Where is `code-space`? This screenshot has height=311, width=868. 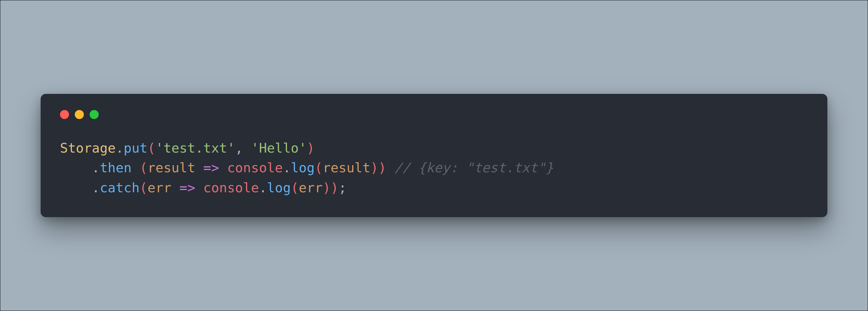
code-space is located at coordinates (135, 168).